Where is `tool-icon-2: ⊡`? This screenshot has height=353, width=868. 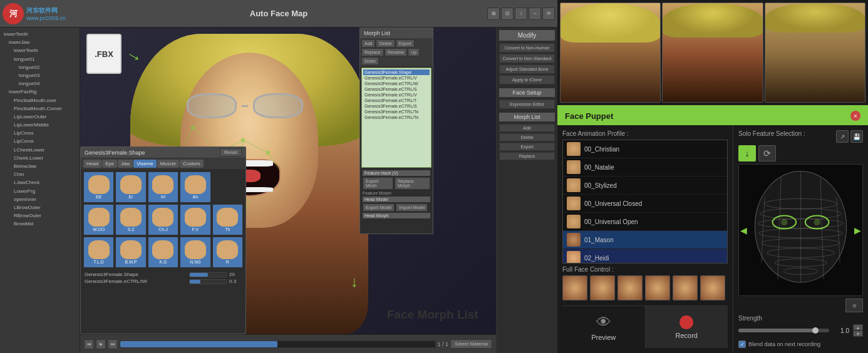 tool-icon-2: ⊡ is located at coordinates (507, 14).